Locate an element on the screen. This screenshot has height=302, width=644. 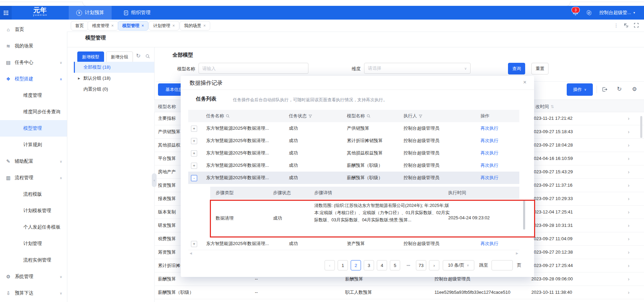
vertical-scrollbar-thumb is located at coordinates (641, 127).